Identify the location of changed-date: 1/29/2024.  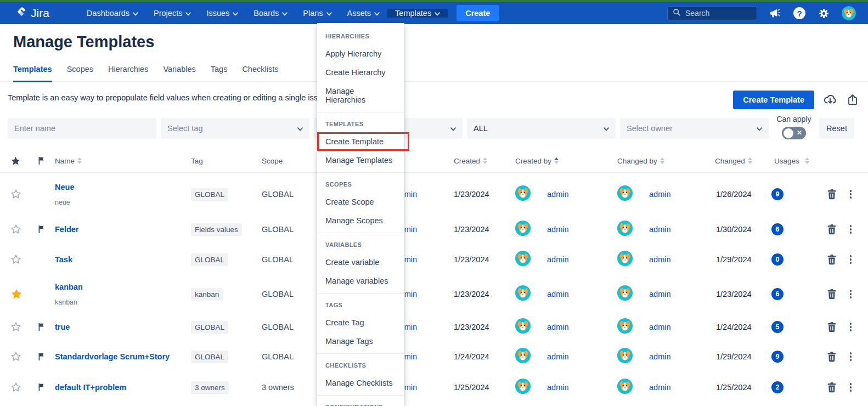
(742, 357).